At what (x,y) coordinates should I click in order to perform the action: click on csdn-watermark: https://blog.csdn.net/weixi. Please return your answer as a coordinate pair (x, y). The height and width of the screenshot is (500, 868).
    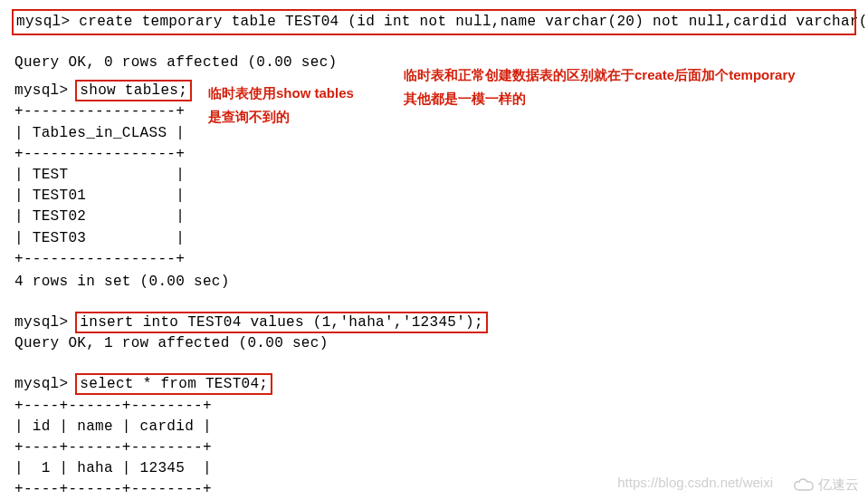
    Looking at the image, I should click on (695, 483).